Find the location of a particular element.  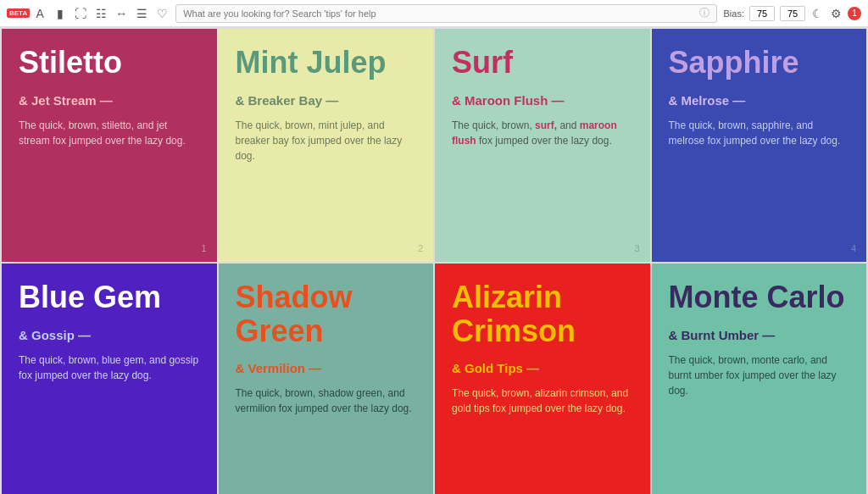

moon-icon: ☾ is located at coordinates (817, 14).